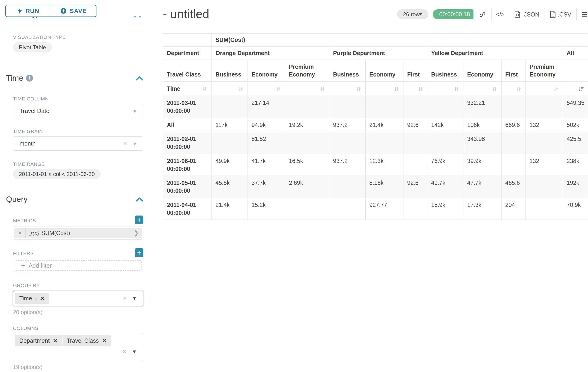 The width and height of the screenshot is (588, 372). Describe the element at coordinates (28, 312) in the screenshot. I see `group-by-options-hint: 20 option(s)` at that location.